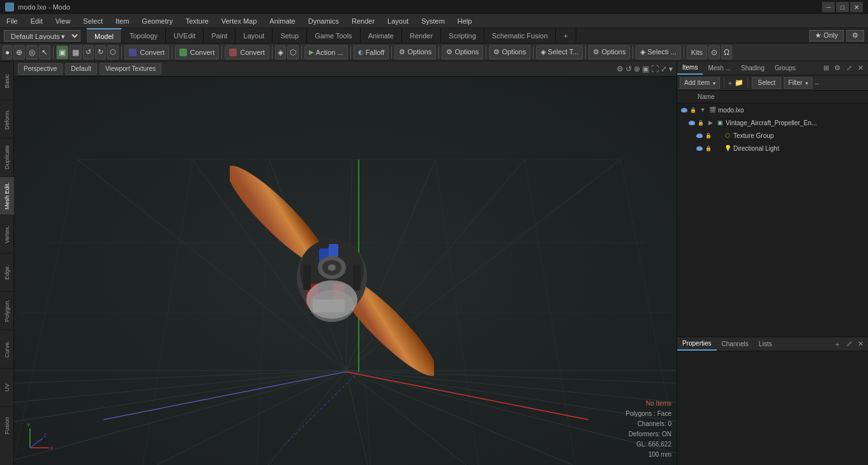 The height and width of the screenshot is (465, 868). I want to click on camera-btn: Perspective, so click(40, 69).